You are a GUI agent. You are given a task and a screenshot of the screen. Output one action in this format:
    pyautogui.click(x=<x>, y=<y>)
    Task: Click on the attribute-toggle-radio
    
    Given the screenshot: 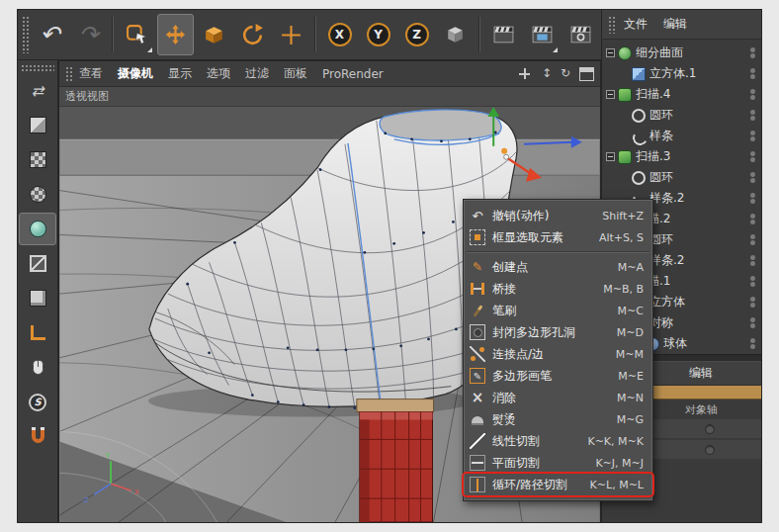 What is the action you would take?
    pyautogui.click(x=710, y=450)
    